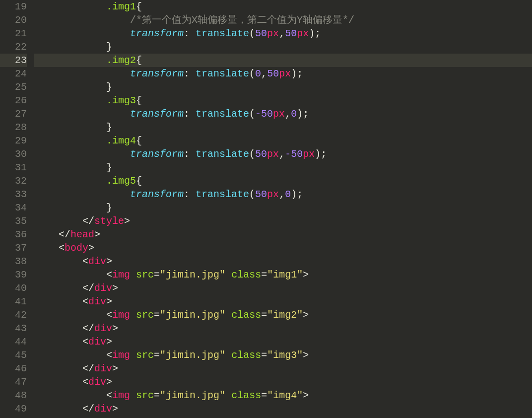 This screenshot has width=532, height=418. Describe the element at coordinates (13, 302) in the screenshot. I see `line-number: 41` at that location.